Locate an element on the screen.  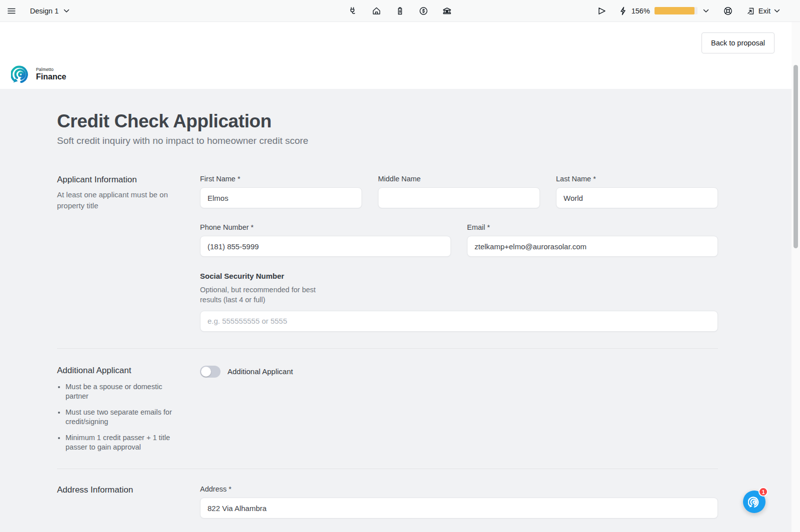
performance-group: 156% is located at coordinates (665, 11).